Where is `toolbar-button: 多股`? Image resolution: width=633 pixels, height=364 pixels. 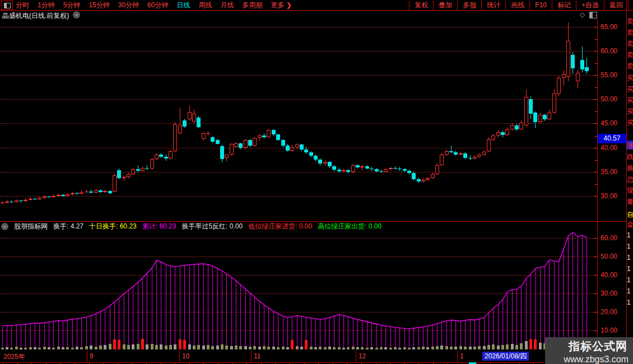 toolbar-button: 多股 is located at coordinates (469, 6).